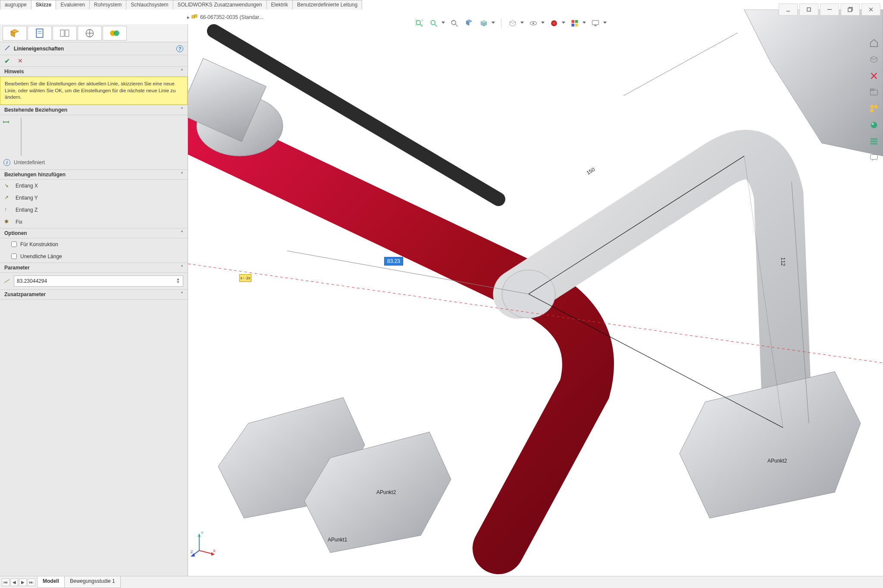 The height and width of the screenshot is (588, 883). I want to click on infinite-checkbox, so click(14, 256).